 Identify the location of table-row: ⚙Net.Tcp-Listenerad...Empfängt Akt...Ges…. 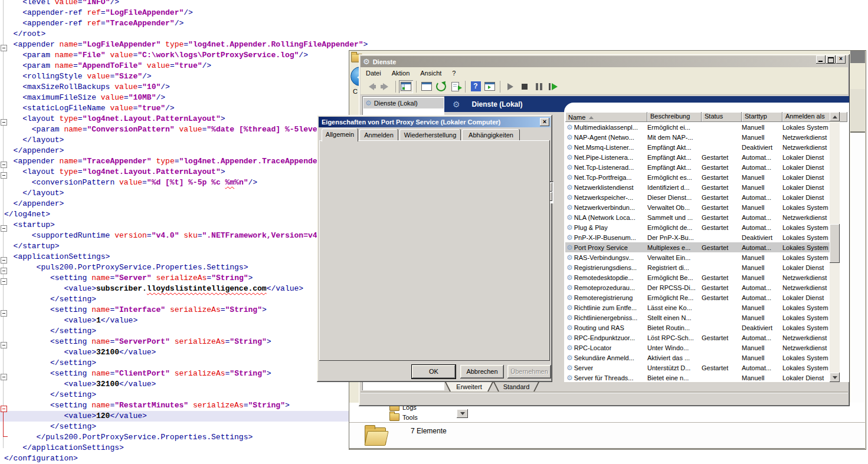
(697, 167).